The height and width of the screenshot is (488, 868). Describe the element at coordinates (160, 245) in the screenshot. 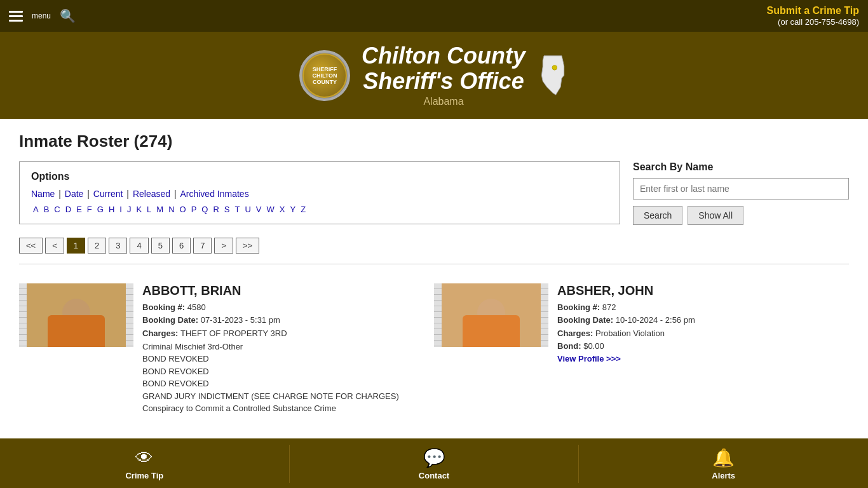

I see `page-5: 5` at that location.